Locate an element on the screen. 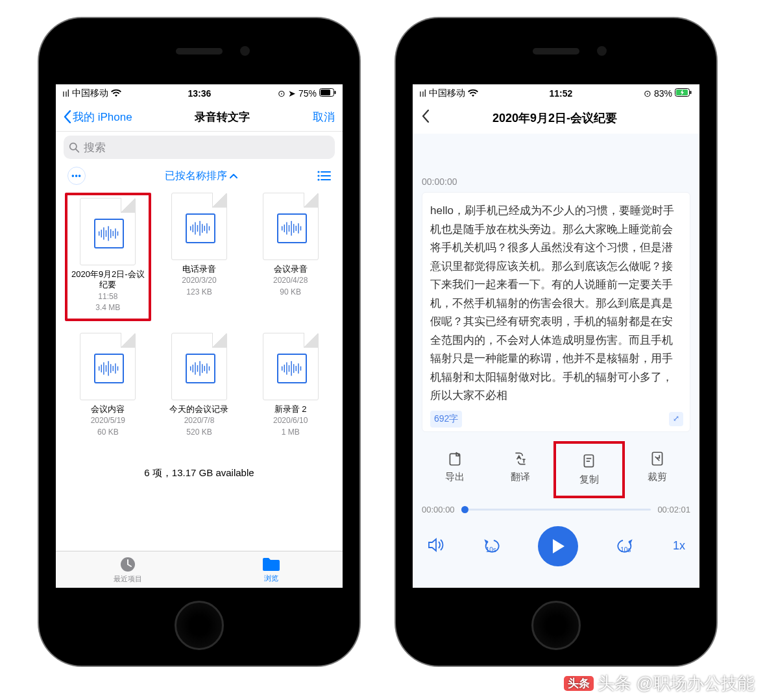  translate-label: 翻译 is located at coordinates (520, 477).